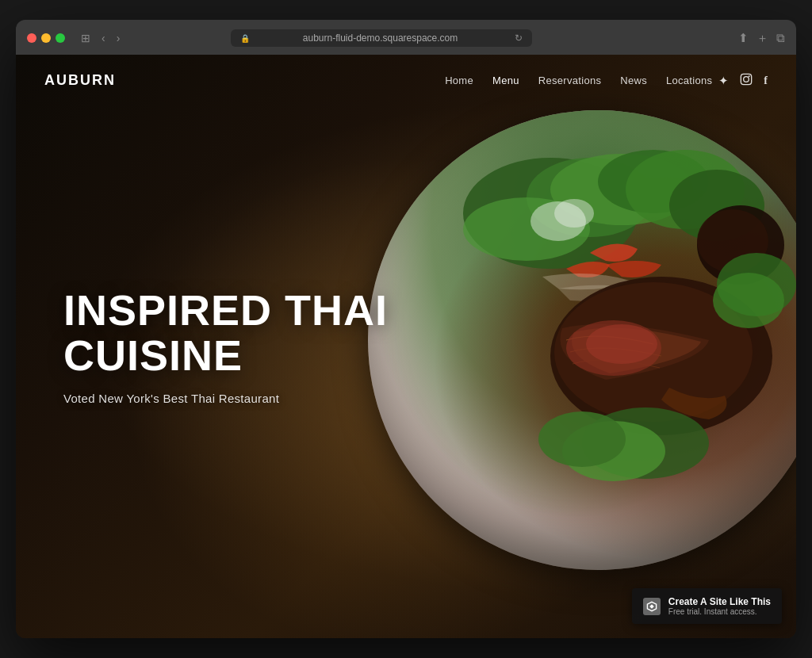 The height and width of the screenshot is (658, 812). I want to click on sidebar-toggle-icon: ⊞, so click(86, 38).